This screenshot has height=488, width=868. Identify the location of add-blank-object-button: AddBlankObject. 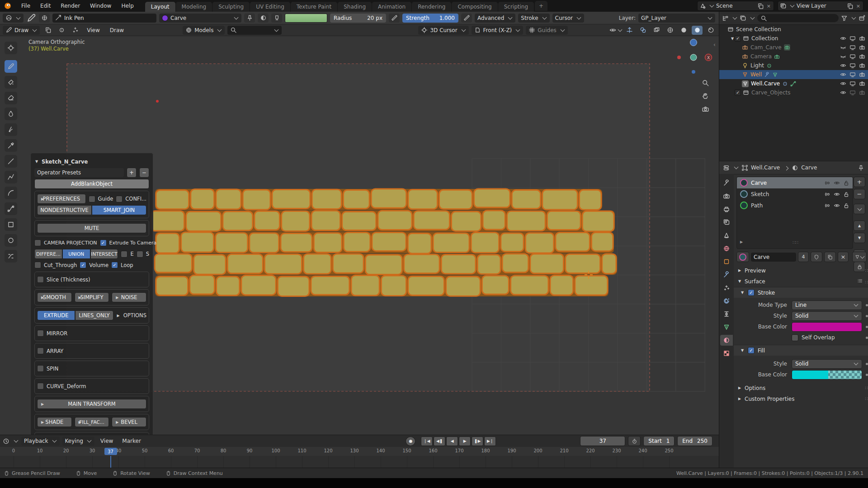
(92, 184).